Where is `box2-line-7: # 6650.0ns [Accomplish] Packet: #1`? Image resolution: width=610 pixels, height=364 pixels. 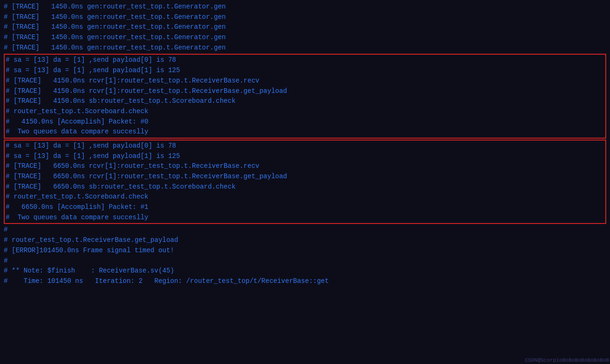 box2-line-7: # 6650.0ns [Accomplish] Packet: #1 is located at coordinates (305, 207).